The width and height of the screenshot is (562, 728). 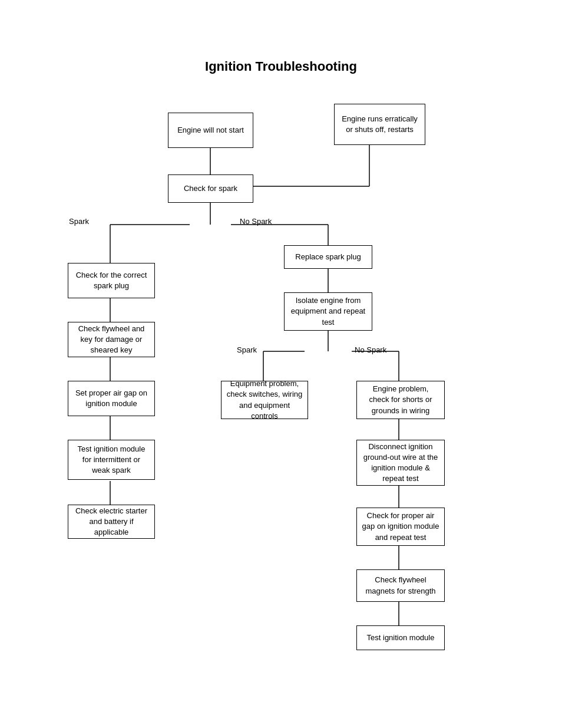 What do you see at coordinates (247, 350) in the screenshot?
I see `label-spark2: Spark` at bounding box center [247, 350].